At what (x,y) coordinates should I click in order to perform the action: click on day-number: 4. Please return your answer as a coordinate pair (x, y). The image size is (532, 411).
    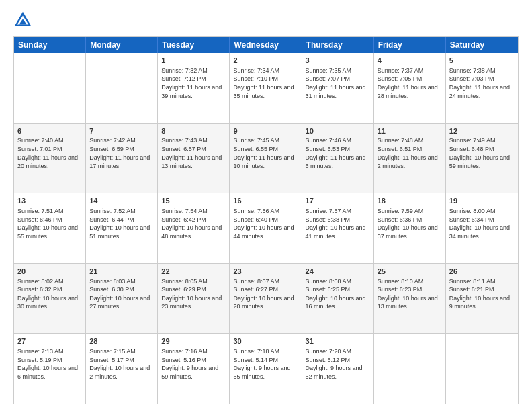
    Looking at the image, I should click on (410, 60).